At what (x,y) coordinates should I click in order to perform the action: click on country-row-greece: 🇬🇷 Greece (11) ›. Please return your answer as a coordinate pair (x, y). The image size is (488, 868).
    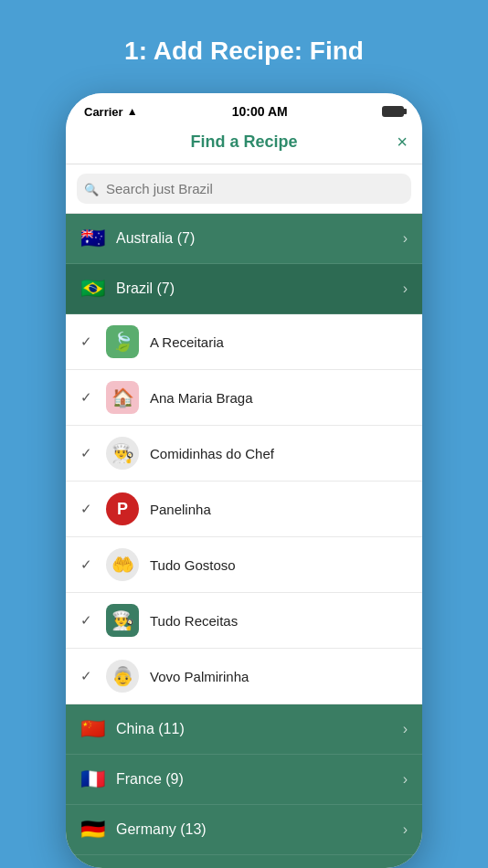
    Looking at the image, I should click on (244, 862).